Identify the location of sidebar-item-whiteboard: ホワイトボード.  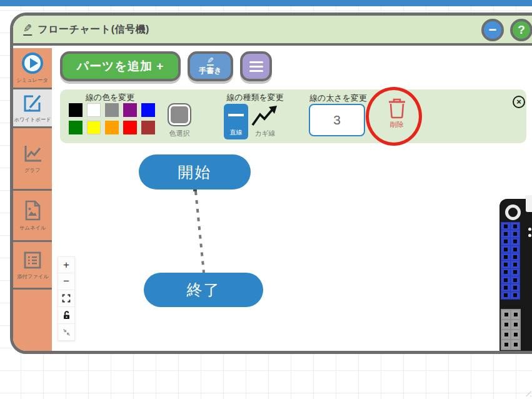
(33, 109).